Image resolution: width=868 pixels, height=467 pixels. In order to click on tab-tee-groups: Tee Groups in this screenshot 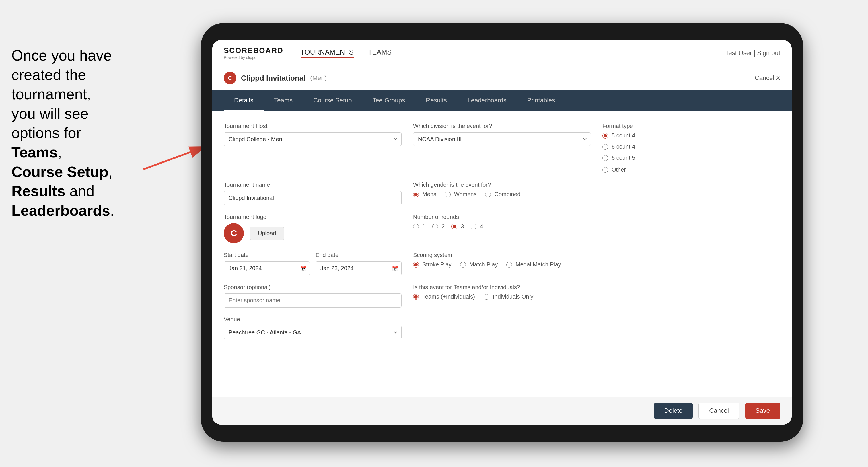, I will do `click(389, 101)`.